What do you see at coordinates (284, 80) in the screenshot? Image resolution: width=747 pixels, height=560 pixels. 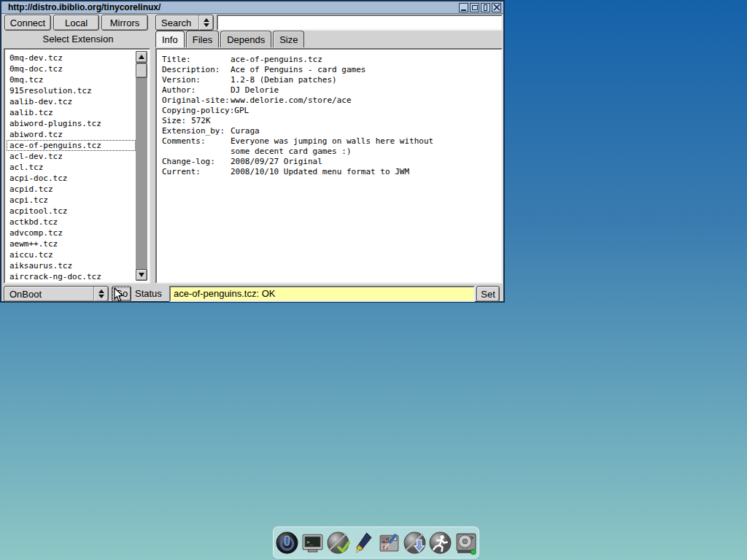 I see `info-value: 1.2-8 (Debian patches)` at bounding box center [284, 80].